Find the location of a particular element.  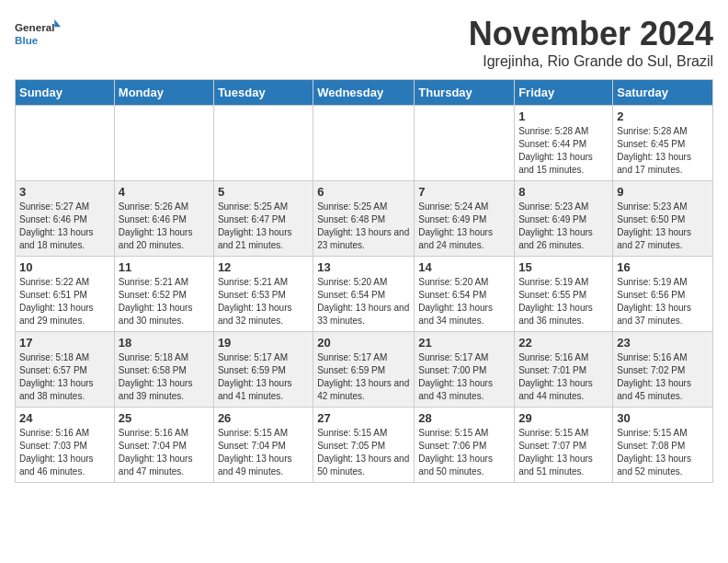

day-info: Sunrise: 5:25 AM Sunset: 6:48 PM Dayligh… is located at coordinates (364, 226).